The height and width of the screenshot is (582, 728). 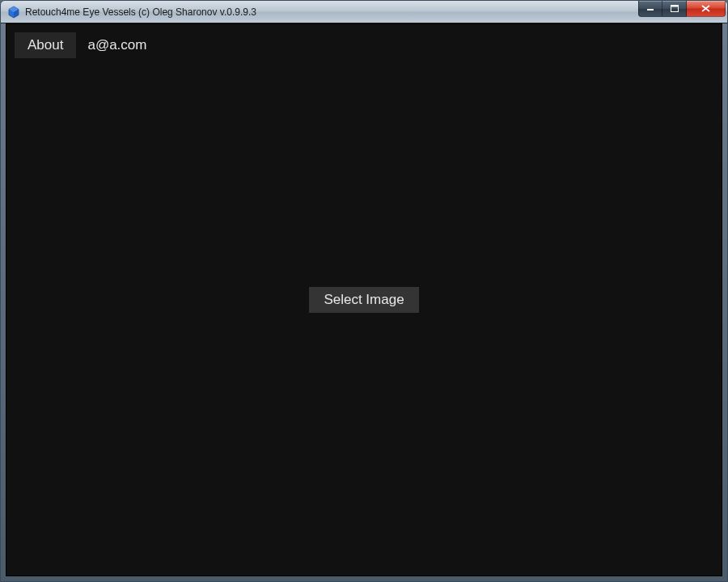 I want to click on window-title: Retouch4me Eye Vessels (c) Oleg Sharonov…, so click(x=332, y=12).